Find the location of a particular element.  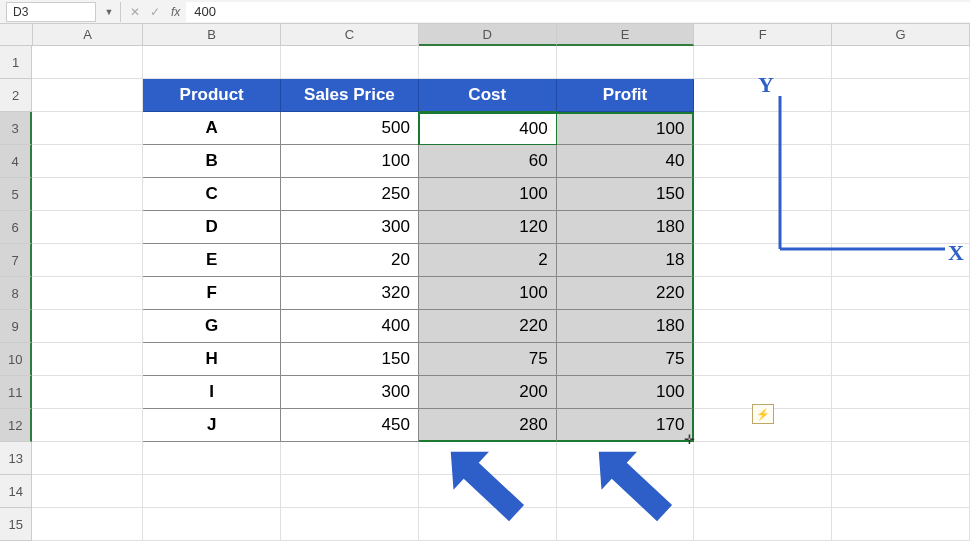

fx-icon: fx is located at coordinates (176, 12).